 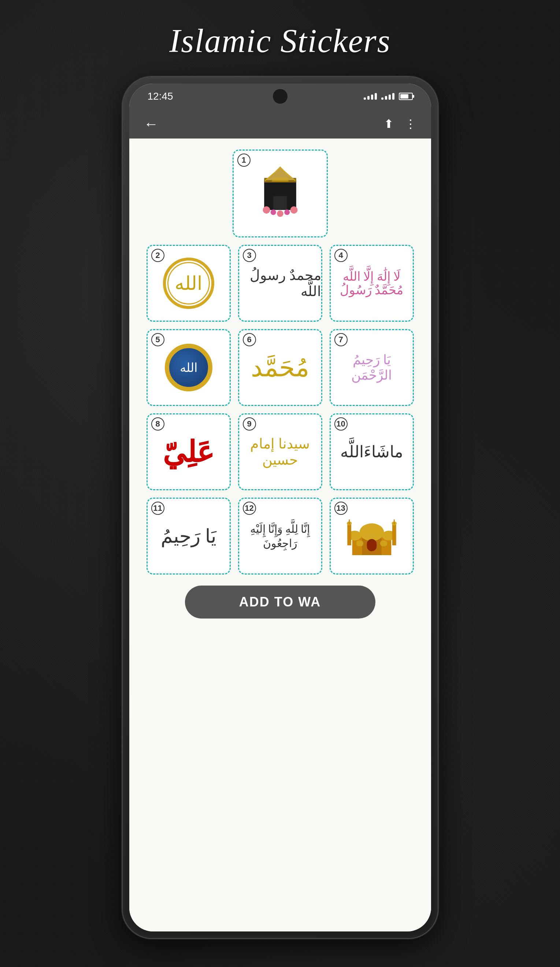 I want to click on sticker-item-4: 4 لَا إِلَٰهَ إِلَّا اللَّه مُحَمَّدٌ رَ…, so click(x=372, y=283).